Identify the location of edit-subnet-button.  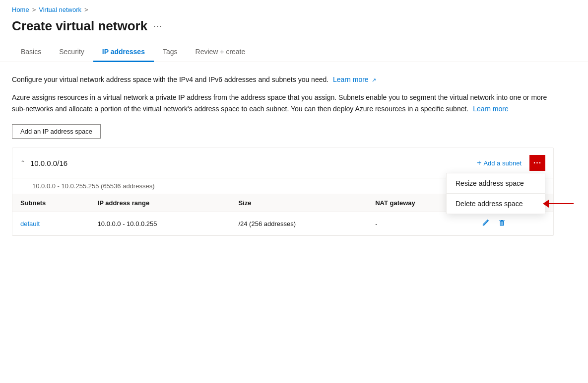
(485, 224).